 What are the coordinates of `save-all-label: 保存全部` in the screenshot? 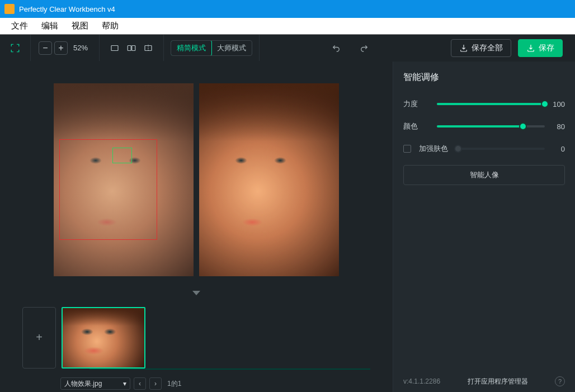 It's located at (487, 48).